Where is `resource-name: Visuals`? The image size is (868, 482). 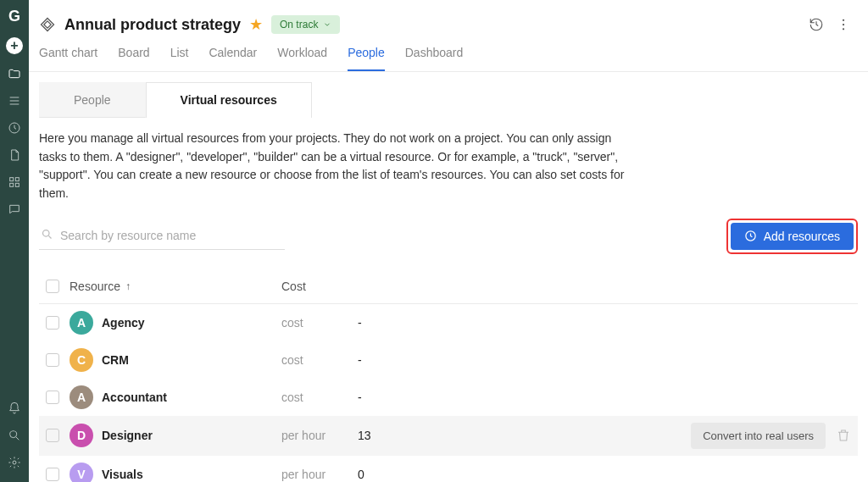 resource-name: Visuals is located at coordinates (122, 474).